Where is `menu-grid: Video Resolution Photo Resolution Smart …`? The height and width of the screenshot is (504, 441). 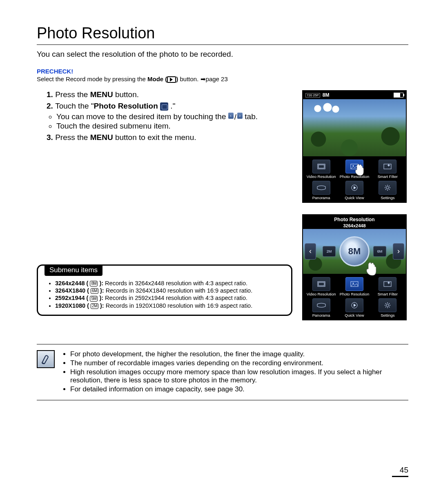 menu-grid: Video Resolution Photo Resolution Smart … is located at coordinates (354, 297).